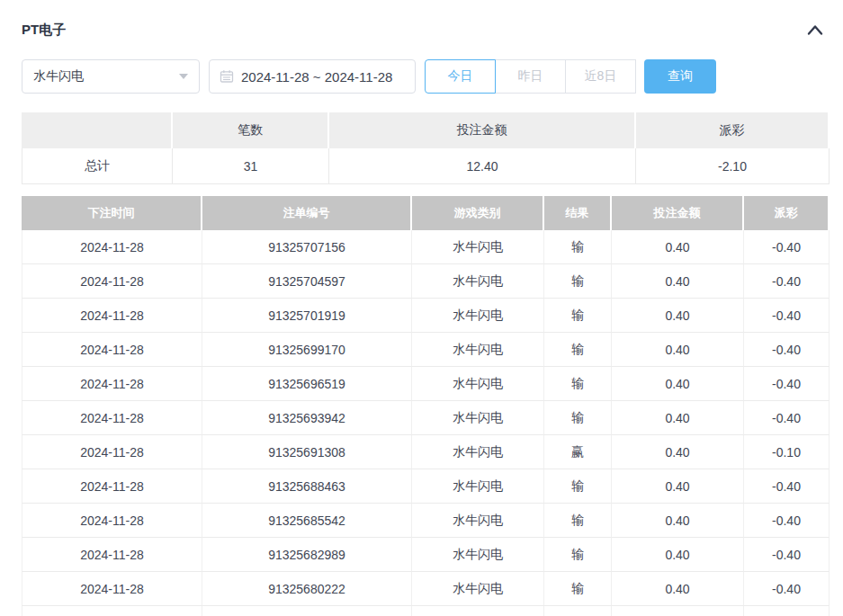 The height and width of the screenshot is (616, 843). What do you see at coordinates (308, 350) in the screenshot?
I see `cell-order-number: 91325699170` at bounding box center [308, 350].